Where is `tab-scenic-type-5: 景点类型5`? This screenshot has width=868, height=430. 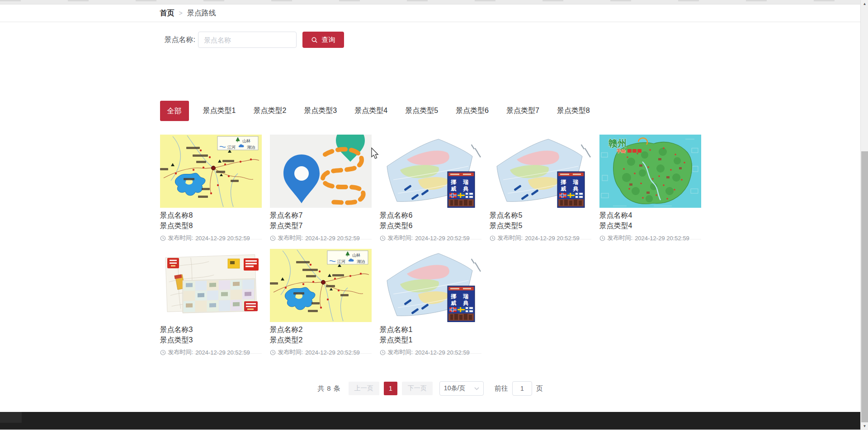
tab-scenic-type-5: 景点类型5 is located at coordinates (421, 111).